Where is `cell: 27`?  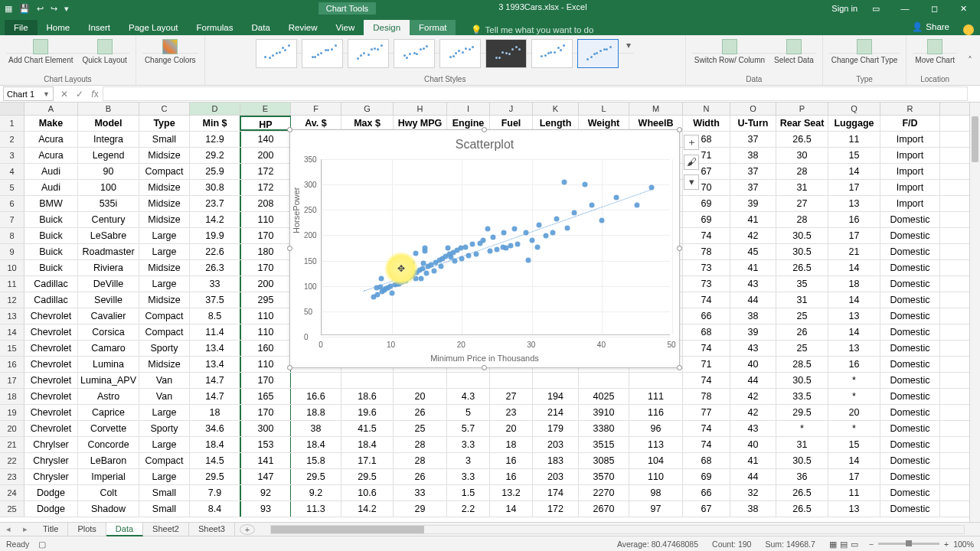 cell: 27 is located at coordinates (802, 204).